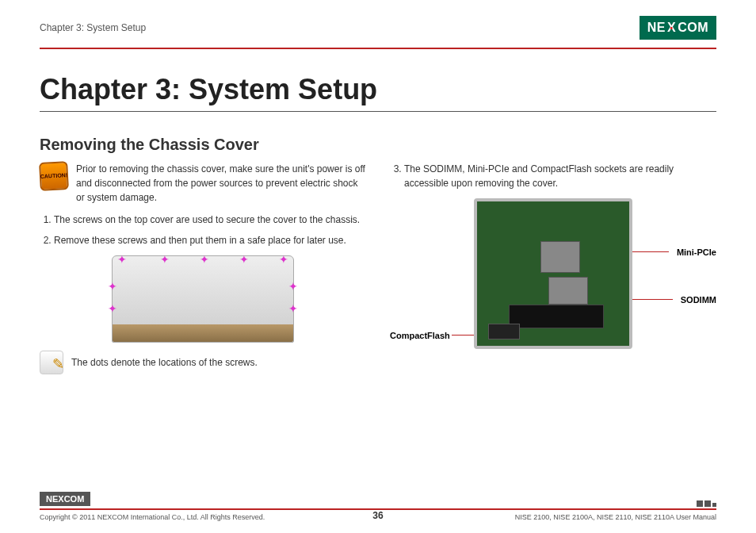 This screenshot has height=533, width=756. I want to click on nexcom-logo: NEXCOM, so click(678, 28).